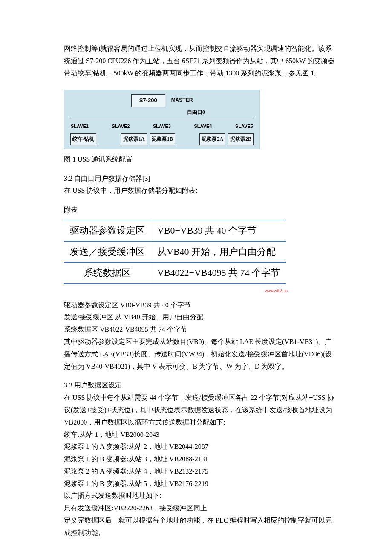  Describe the element at coordinates (200, 210) in the screenshot. I see `table-label: 附表` at that location.